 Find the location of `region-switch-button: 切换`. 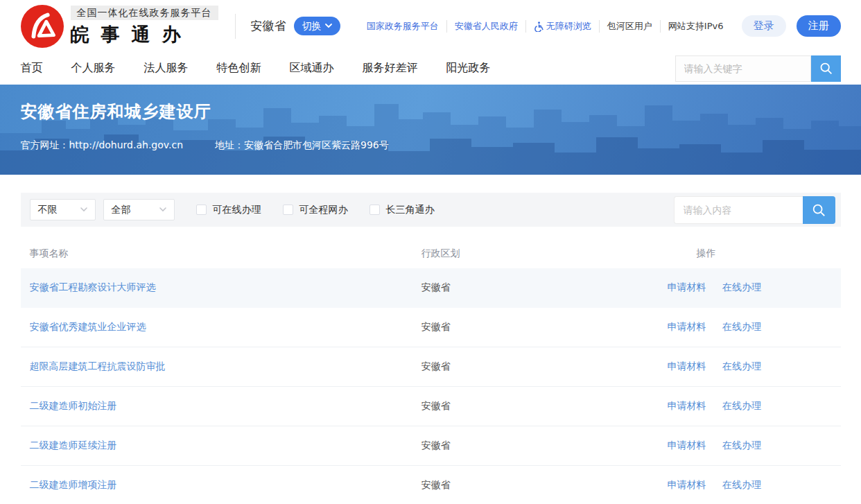

region-switch-button: 切换 is located at coordinates (318, 26).